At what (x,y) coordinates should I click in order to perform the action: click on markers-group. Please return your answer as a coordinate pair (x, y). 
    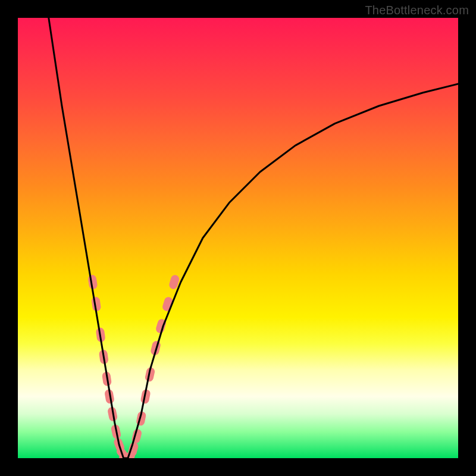
    Looking at the image, I should click on (134, 366).